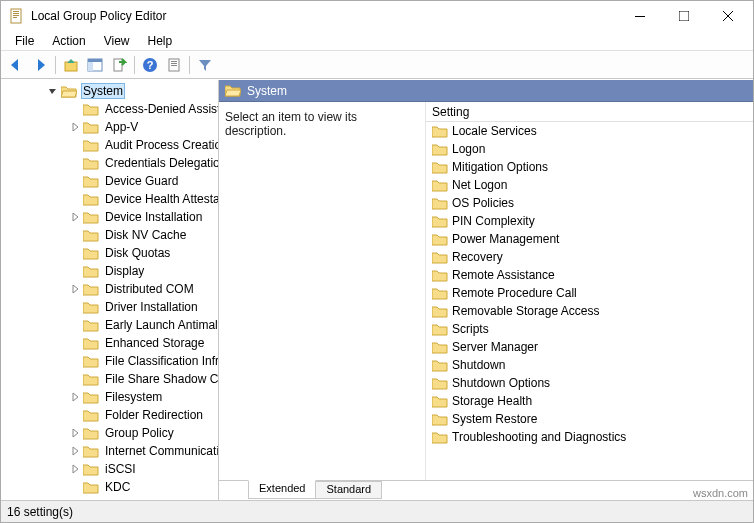 Image resolution: width=754 pixels, height=523 pixels. Describe the element at coordinates (119, 65) in the screenshot. I see `export-button` at that location.